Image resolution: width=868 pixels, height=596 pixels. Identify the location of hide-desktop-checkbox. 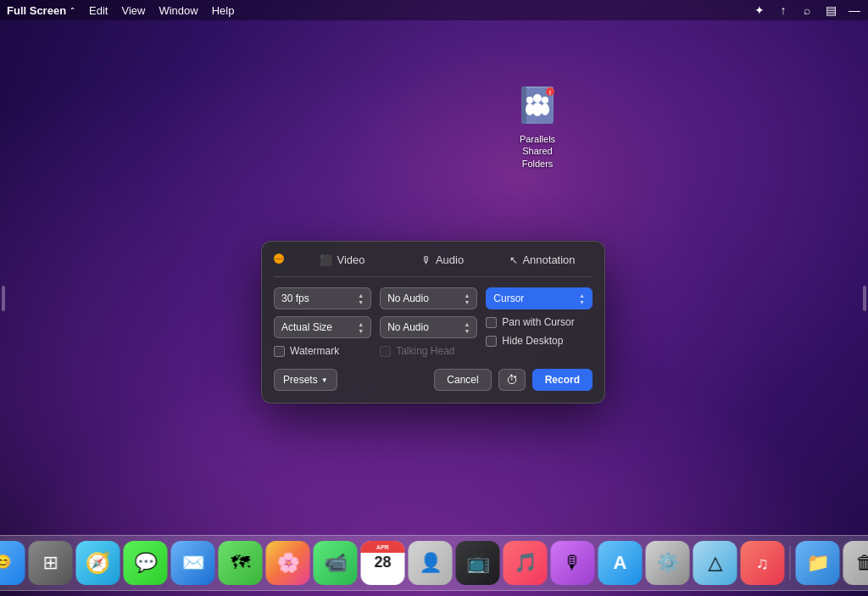
(492, 341).